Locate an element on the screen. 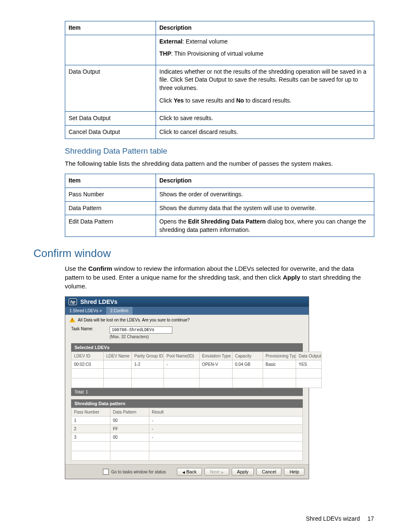  next-button: Next is located at coordinates (217, 472).